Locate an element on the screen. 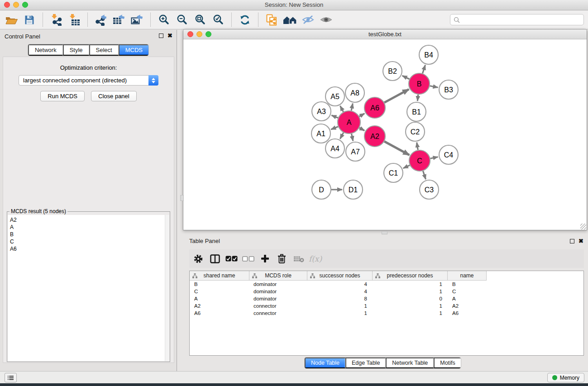 The width and height of the screenshot is (588, 386). close-network-window-button is located at coordinates (190, 34).